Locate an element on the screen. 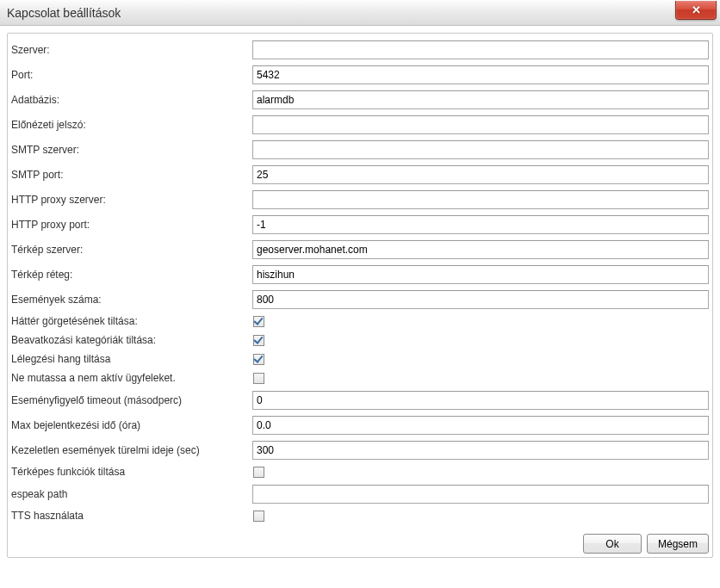 This screenshot has height=588, width=720. label-http-proxy-port: HTTP proxy port: is located at coordinates (132, 225).